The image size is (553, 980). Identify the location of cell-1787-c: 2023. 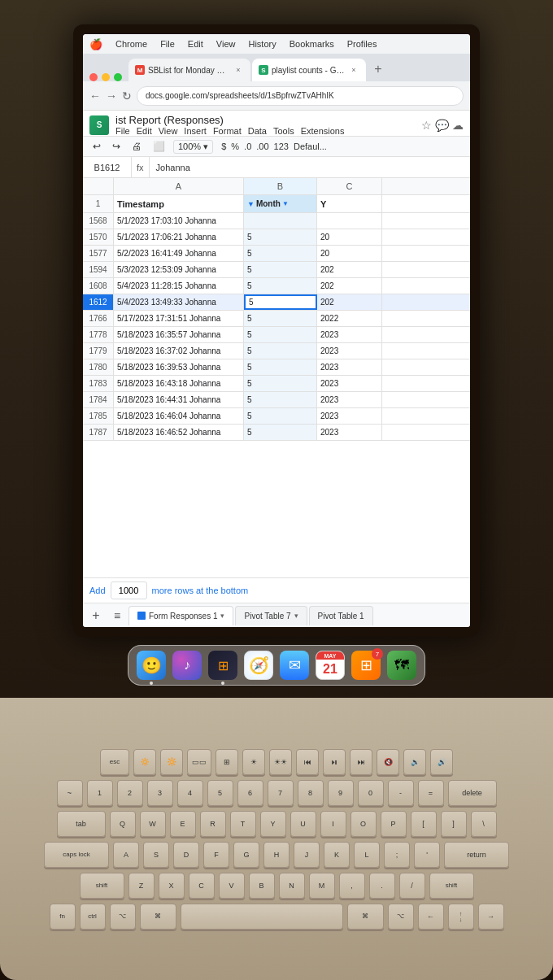
(350, 433).